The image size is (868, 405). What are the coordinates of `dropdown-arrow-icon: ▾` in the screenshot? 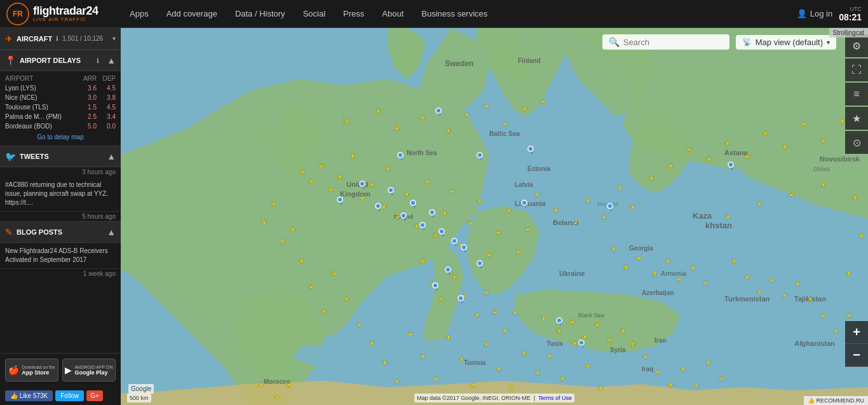 It's located at (829, 42).